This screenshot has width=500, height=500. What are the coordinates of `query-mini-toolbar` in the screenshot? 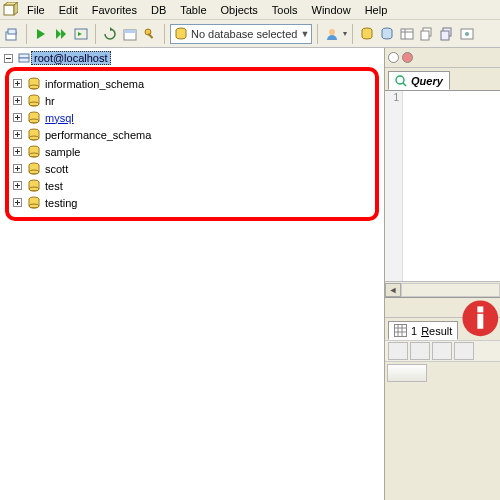 It's located at (442, 58).